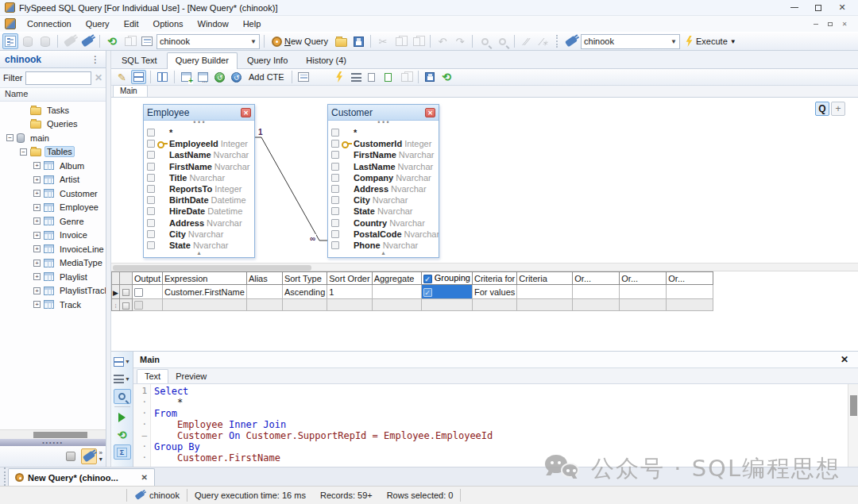  What do you see at coordinates (205, 292) in the screenshot?
I see `cell-expression: Customer.FirstName` at bounding box center [205, 292].